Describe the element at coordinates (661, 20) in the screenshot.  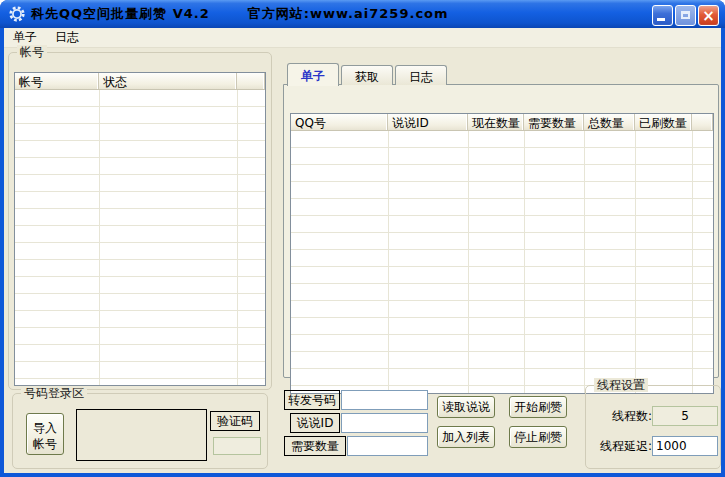
I see `minimize-icon` at that location.